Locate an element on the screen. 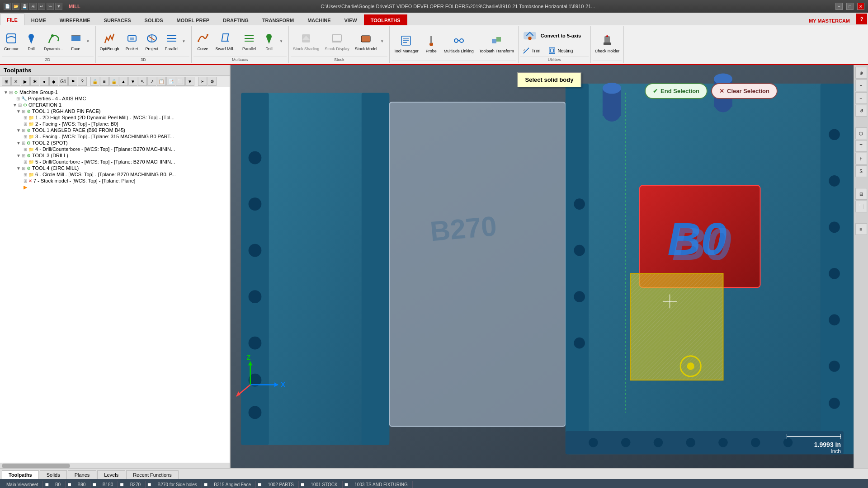 This screenshot has height=488, width=868. 2d-expand-arrow: ▼ is located at coordinates (90, 42).